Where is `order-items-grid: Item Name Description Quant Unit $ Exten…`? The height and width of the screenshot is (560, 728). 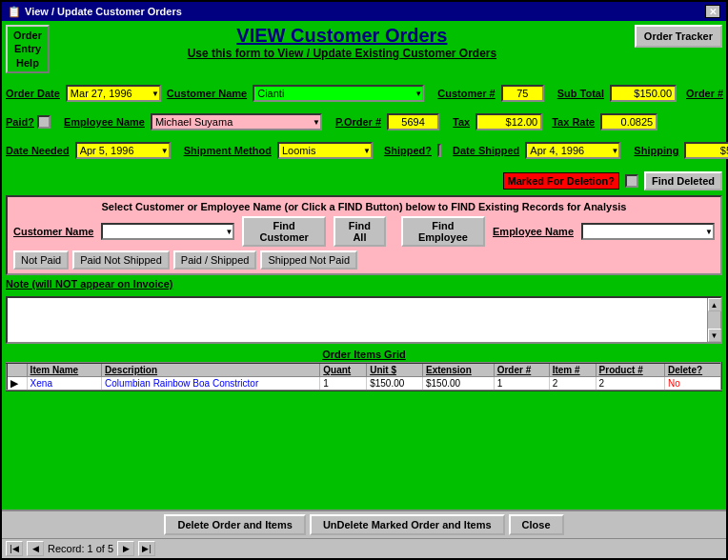 order-items-grid: Item Name Description Quant Unit $ Exten… is located at coordinates (364, 377).